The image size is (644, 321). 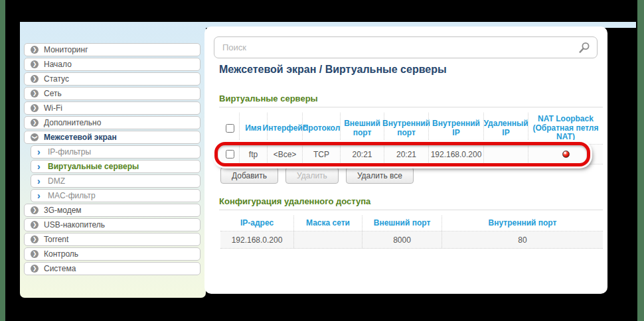 What do you see at coordinates (406, 154) in the screenshot?
I see `cell-internal-port: 20:21` at bounding box center [406, 154].